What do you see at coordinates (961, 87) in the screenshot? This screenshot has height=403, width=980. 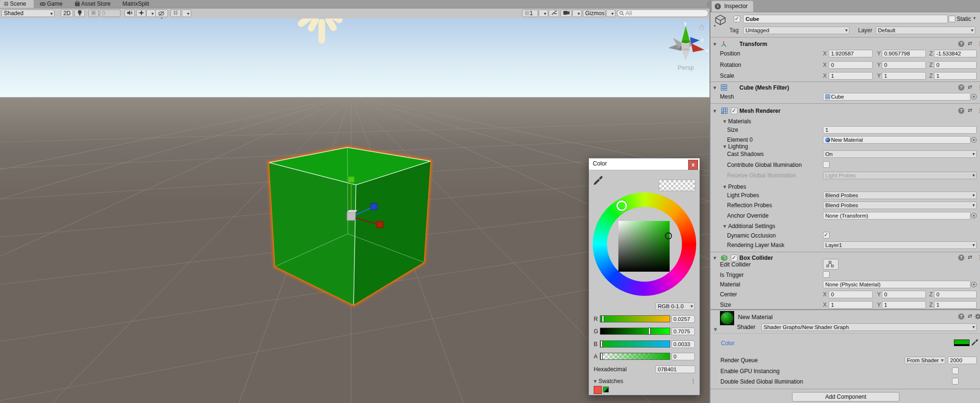 I see `meshfilter-help-icon: ?` at bounding box center [961, 87].